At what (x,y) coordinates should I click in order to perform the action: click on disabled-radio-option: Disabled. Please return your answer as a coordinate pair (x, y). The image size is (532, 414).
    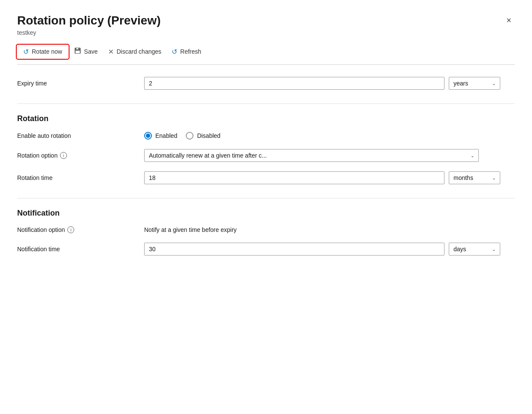
    Looking at the image, I should click on (203, 136).